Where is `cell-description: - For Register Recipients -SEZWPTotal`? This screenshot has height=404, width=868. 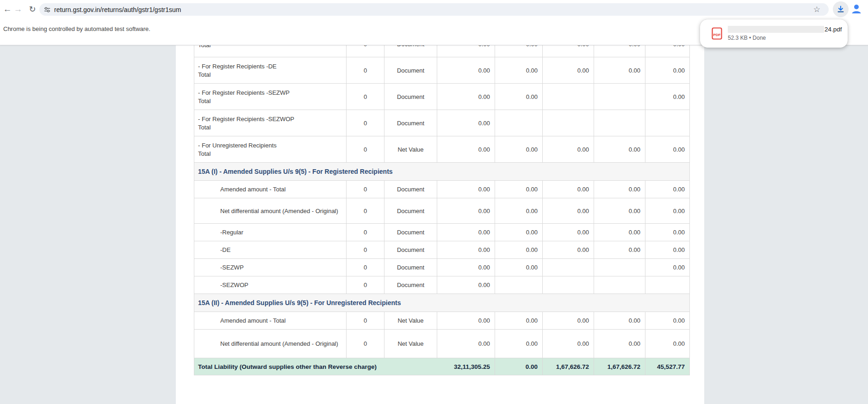 cell-description: - For Register Recipients -SEZWPTotal is located at coordinates (270, 97).